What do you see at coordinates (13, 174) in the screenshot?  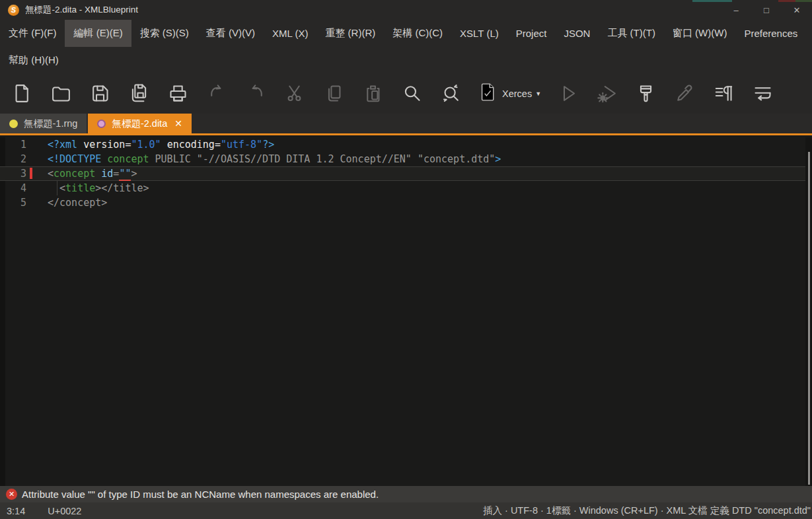 I see `line-number: 3` at bounding box center [13, 174].